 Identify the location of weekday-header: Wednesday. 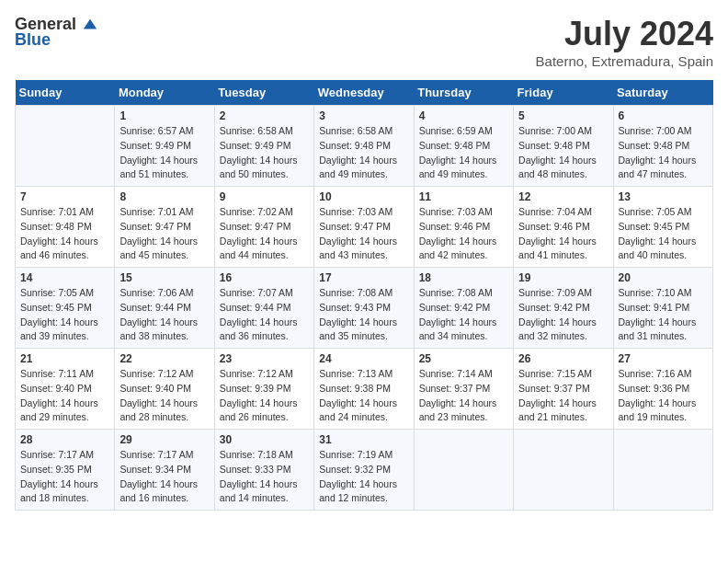
(364, 93).